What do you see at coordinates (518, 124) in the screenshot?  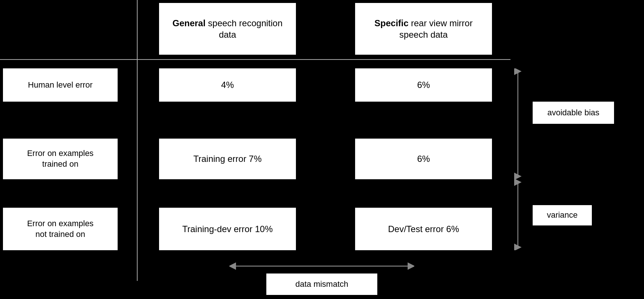 I see `avoidable-bias-arrow` at bounding box center [518, 124].